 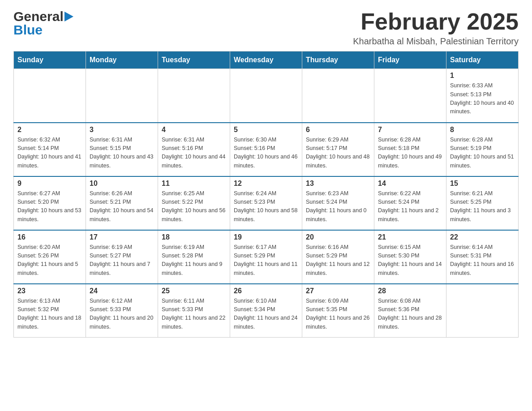 I want to click on calendar-week-row: 2Sunrise: 6:32 AM Sunset: 5:14 PM Daylig…, so click(x=266, y=150).